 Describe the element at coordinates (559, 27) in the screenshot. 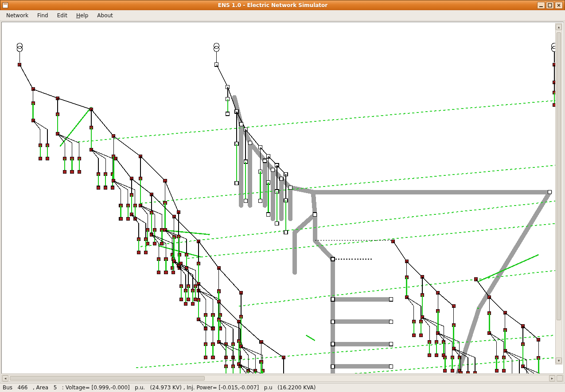

I see `scroll-up-button: ▴` at that location.